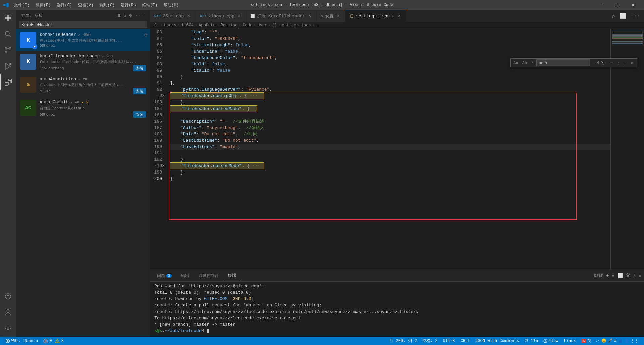  Describe the element at coordinates (146, 35) in the screenshot. I see `ext-gear-koro: ⚙` at that location.